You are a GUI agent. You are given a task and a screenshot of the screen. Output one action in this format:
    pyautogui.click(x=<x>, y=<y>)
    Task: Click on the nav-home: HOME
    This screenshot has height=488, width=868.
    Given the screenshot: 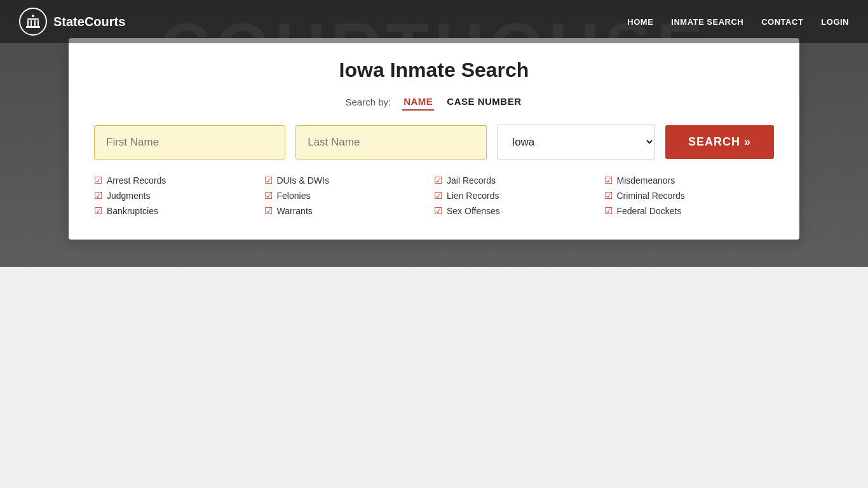 What is the action you would take?
    pyautogui.click(x=641, y=22)
    